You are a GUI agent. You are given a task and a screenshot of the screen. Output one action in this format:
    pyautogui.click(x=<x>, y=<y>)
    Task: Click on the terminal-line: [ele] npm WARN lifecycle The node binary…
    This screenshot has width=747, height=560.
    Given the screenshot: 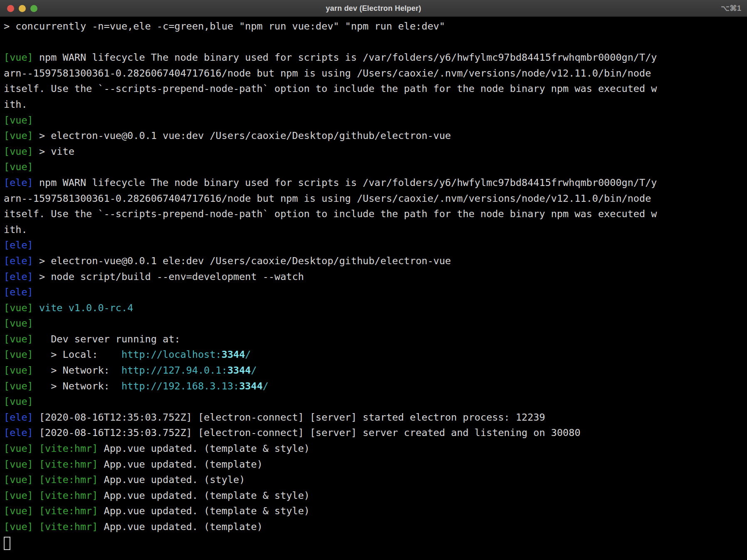 What is the action you would take?
    pyautogui.click(x=375, y=183)
    